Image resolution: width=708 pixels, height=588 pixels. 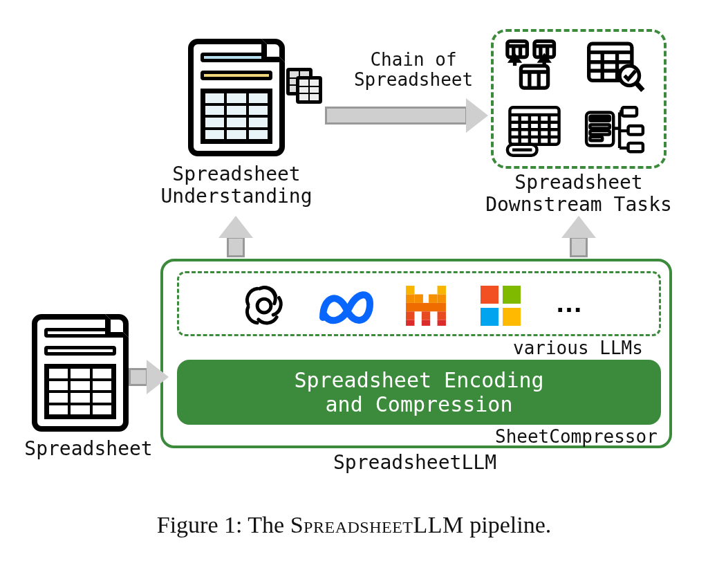 I want to click on encoding-line2: and Compression, so click(x=419, y=404).